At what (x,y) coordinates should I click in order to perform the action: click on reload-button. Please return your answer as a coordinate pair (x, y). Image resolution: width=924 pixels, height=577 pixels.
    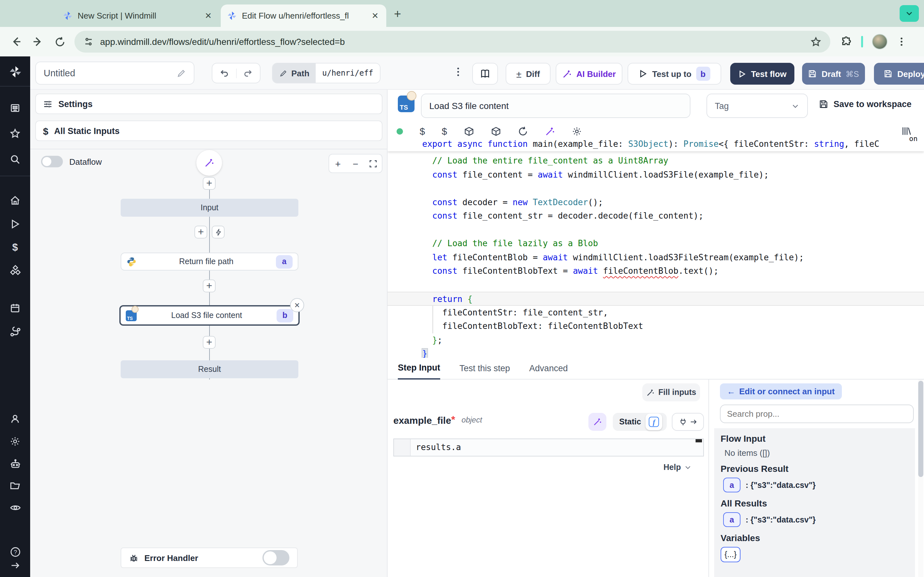
    Looking at the image, I should click on (60, 42).